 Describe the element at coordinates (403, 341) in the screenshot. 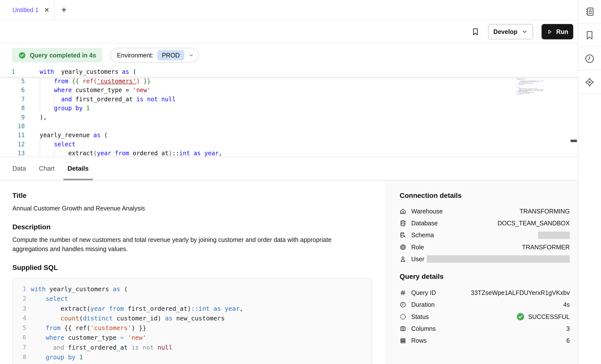

I see `rows-icon` at that location.